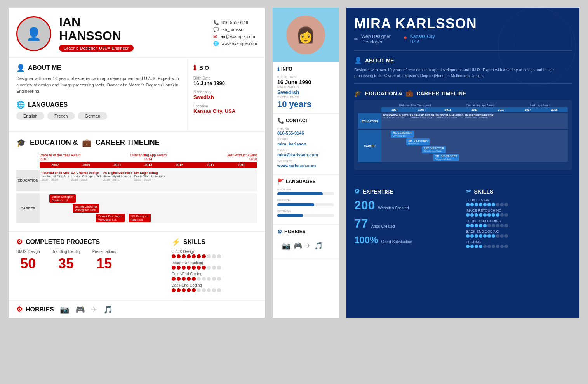 The width and height of the screenshot is (588, 384). Describe the element at coordinates (306, 192) in the screenshot. I see `lang-english-bar: ENGLISH` at that location.